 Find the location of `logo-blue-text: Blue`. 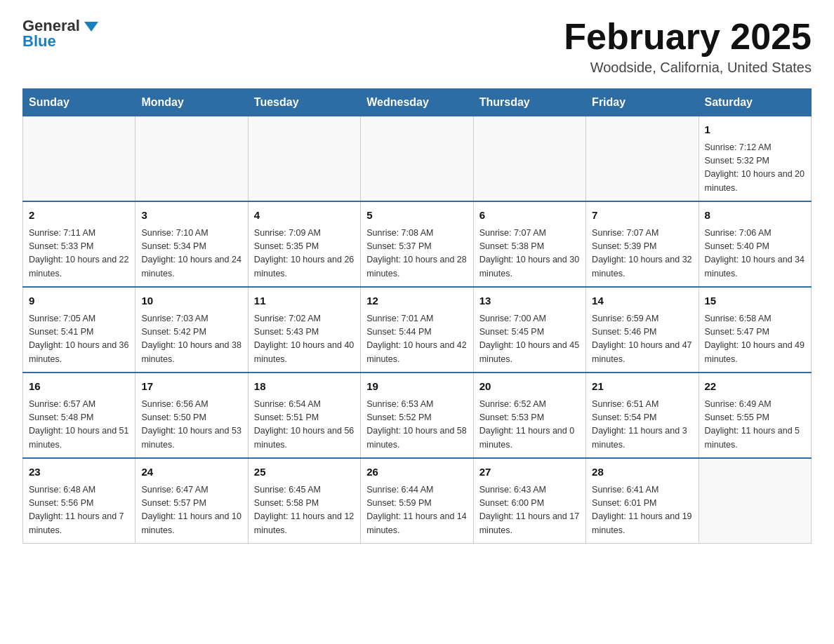

logo-blue-text: Blue is located at coordinates (39, 41).